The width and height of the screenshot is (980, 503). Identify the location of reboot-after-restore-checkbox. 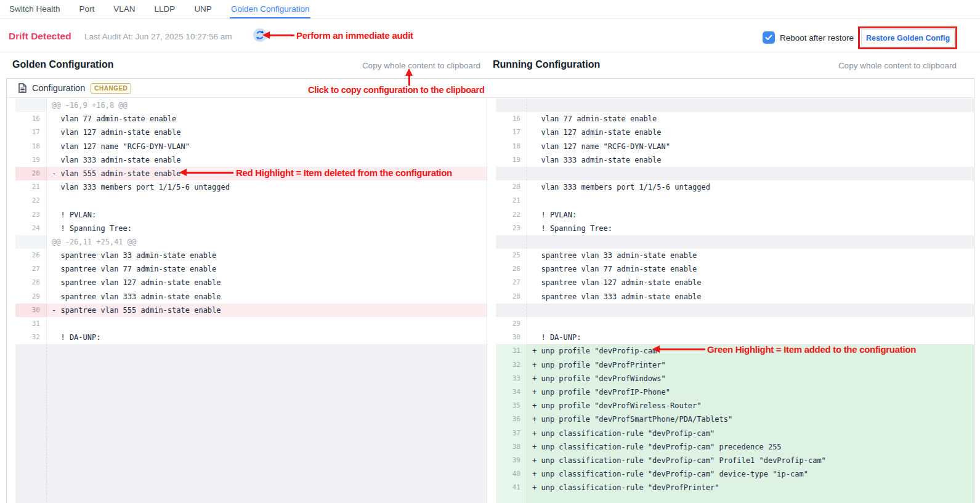
(769, 38).